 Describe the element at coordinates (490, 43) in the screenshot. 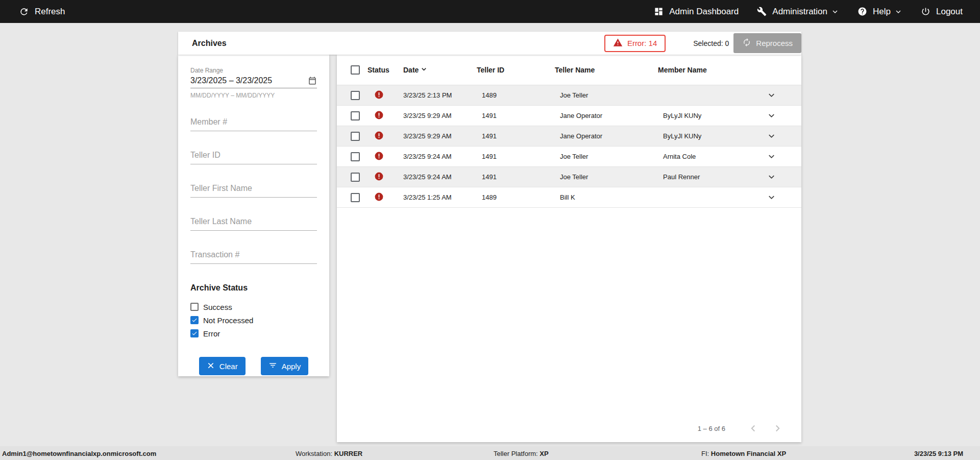

I see `page-header: Archives Error: 14 Selected: 0 Reprocess` at that location.